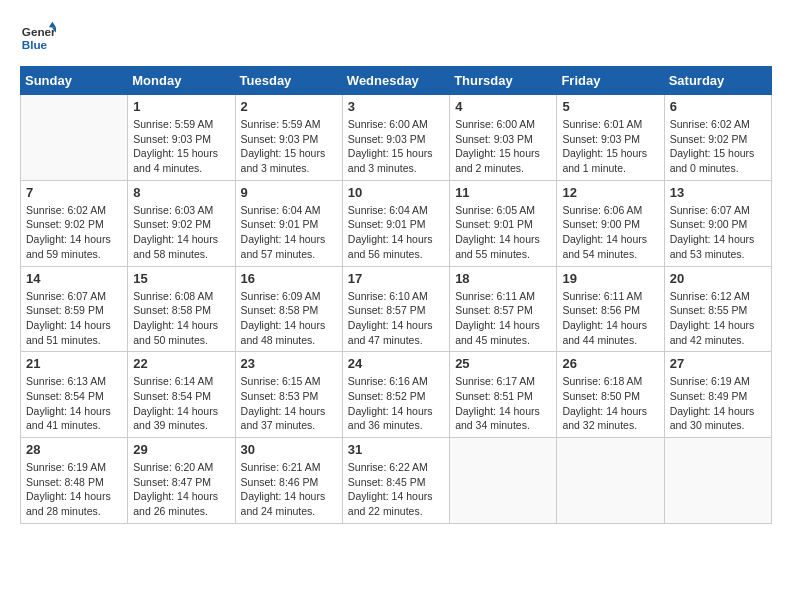 The height and width of the screenshot is (612, 792). I want to click on day-info: Sunrise: 6:18 AMSunset: 8:50 PMDaylight:…, so click(610, 404).